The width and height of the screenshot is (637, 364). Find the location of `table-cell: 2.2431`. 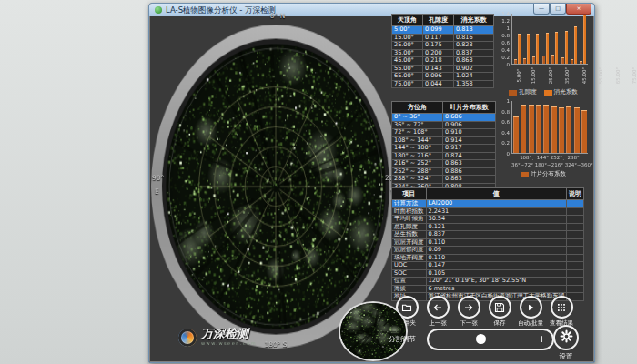

table-cell: 2.2431 is located at coordinates (497, 211).